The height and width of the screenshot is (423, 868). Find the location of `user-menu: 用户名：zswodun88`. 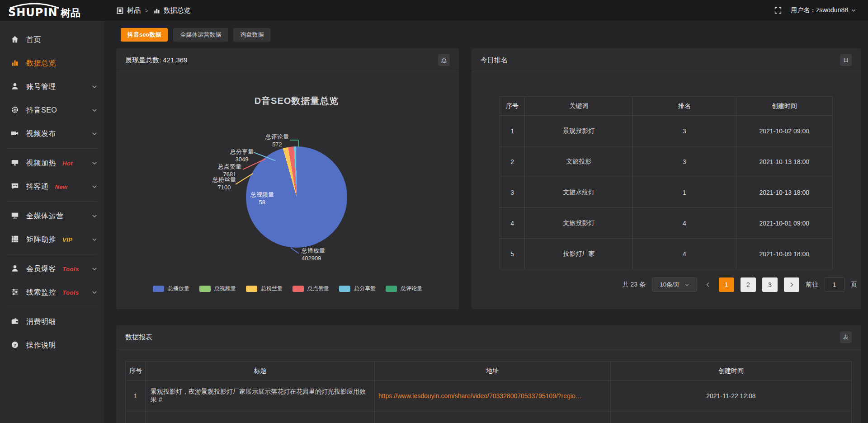

user-menu: 用户名：zswodun88 is located at coordinates (824, 10).